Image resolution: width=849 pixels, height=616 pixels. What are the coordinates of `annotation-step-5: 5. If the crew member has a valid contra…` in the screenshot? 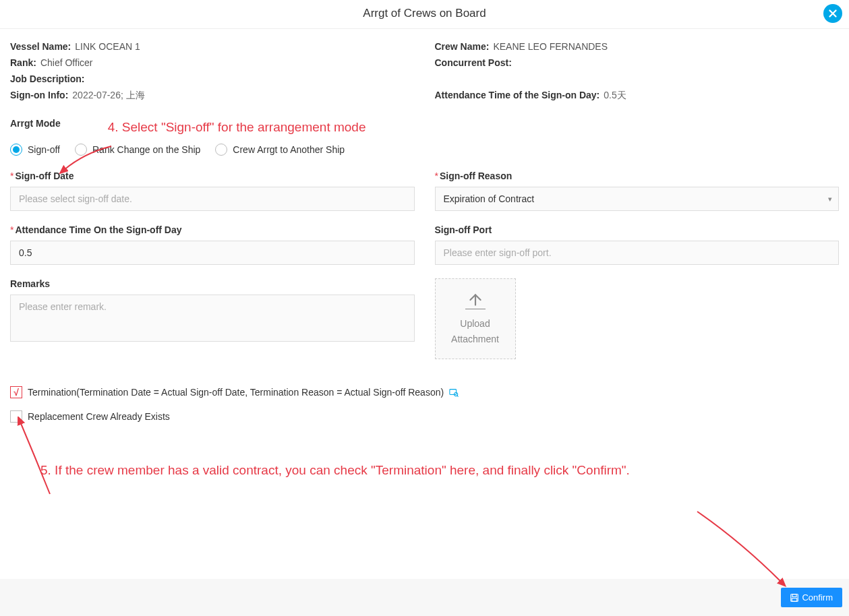 It's located at (440, 470).